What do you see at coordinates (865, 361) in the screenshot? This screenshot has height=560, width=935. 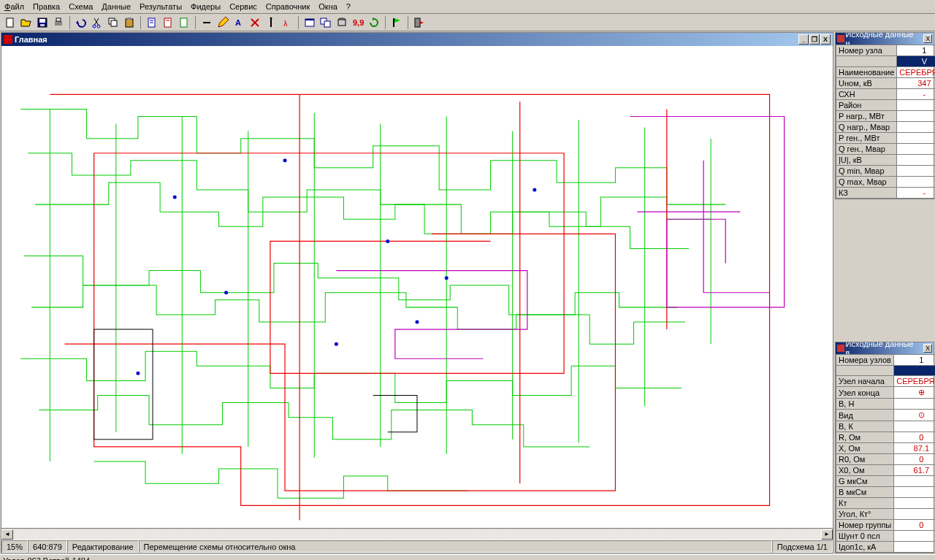 I see `prop-label: Номера узлов` at bounding box center [865, 361].